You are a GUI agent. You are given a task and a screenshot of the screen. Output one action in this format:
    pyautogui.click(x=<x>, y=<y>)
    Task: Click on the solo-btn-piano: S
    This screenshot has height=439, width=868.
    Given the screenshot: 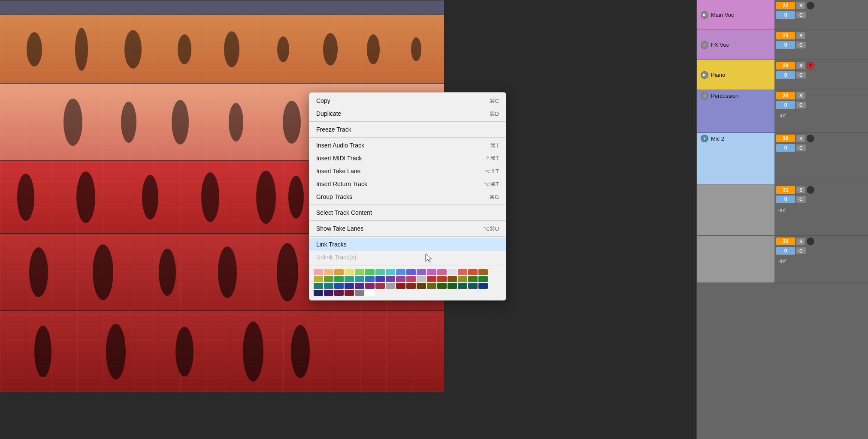 What is the action you would take?
    pyautogui.click(x=801, y=66)
    